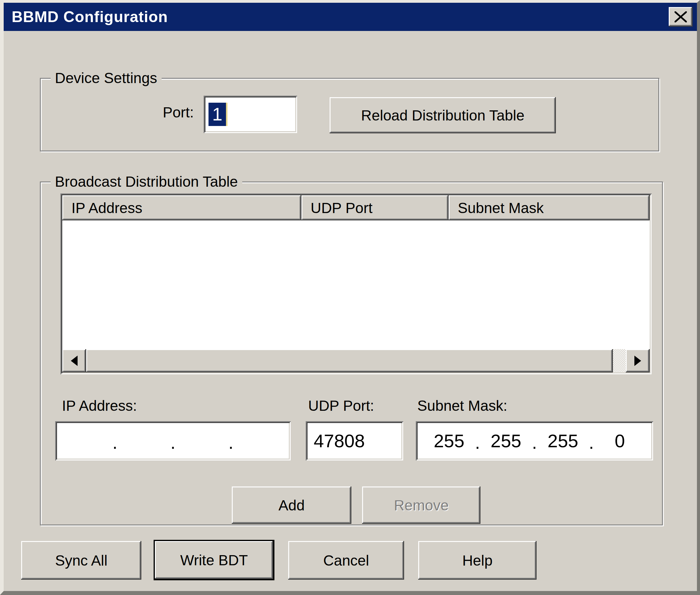 Image resolution: width=700 pixels, height=595 pixels. I want to click on udp-port-input: 47808, so click(354, 441).